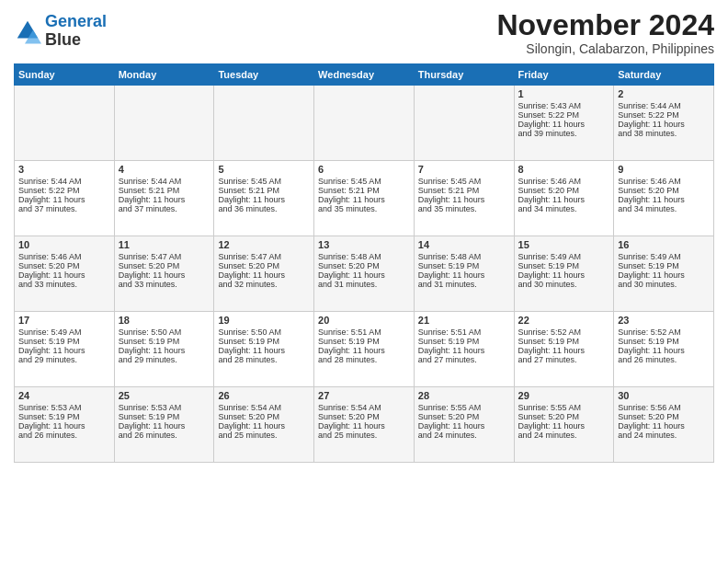  I want to click on logo: General Blue, so click(61, 31).